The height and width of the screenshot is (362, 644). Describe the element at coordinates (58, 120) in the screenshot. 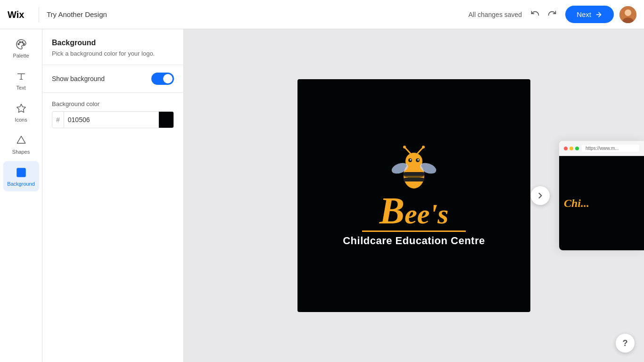

I see `color-hash-symbol: #` at that location.